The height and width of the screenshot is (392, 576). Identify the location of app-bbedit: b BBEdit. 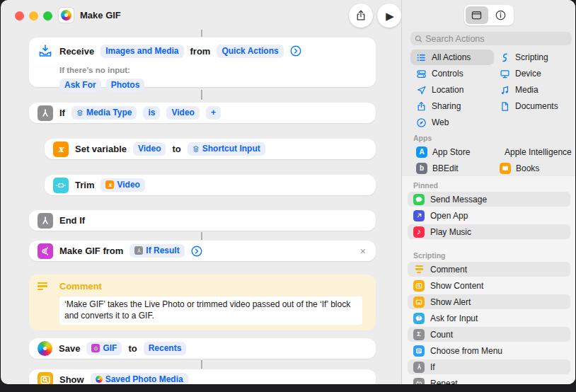
(452, 168).